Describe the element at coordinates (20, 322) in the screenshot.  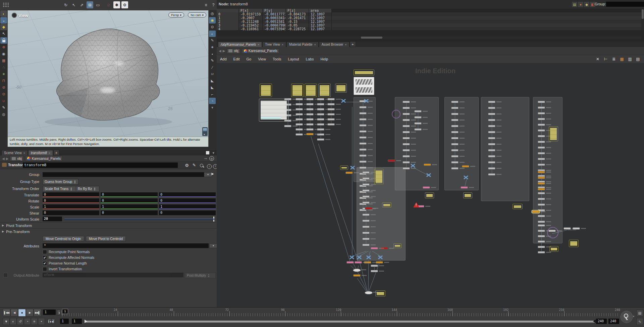
I see `loop-icon: ↺` at that location.